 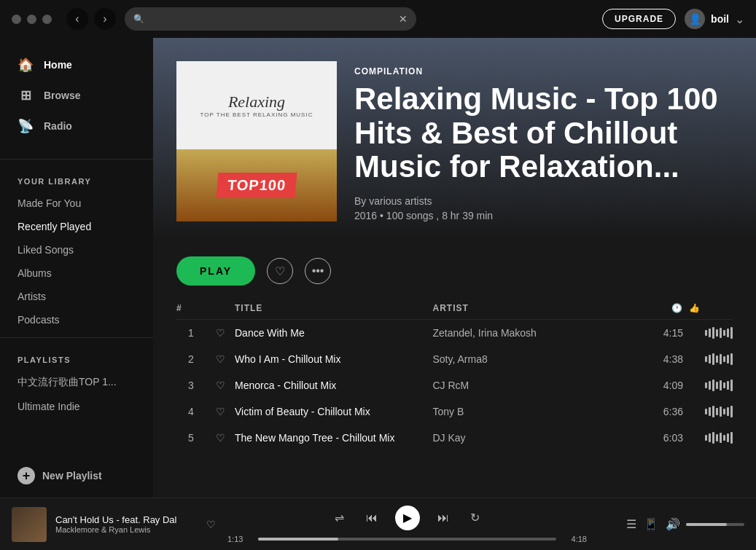 What do you see at coordinates (475, 518) in the screenshot?
I see `repeat-button: ↻` at bounding box center [475, 518].